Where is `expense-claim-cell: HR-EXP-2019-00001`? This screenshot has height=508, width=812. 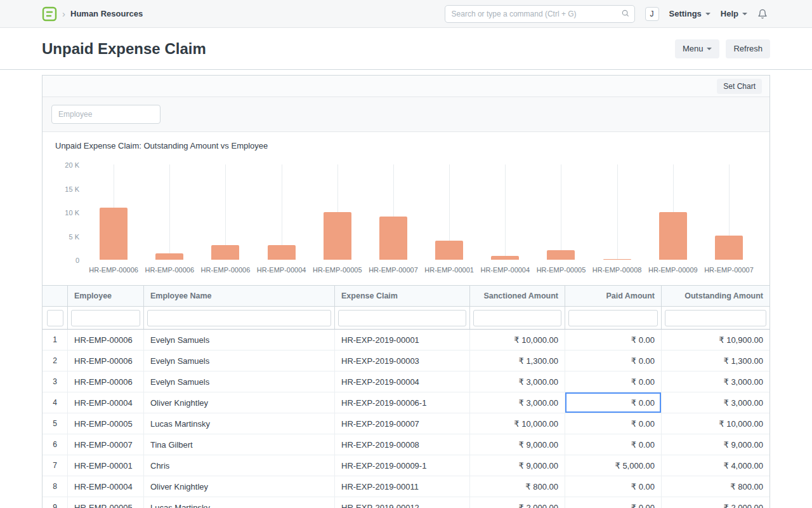 expense-claim-cell: HR-EXP-2019-00001 is located at coordinates (402, 340).